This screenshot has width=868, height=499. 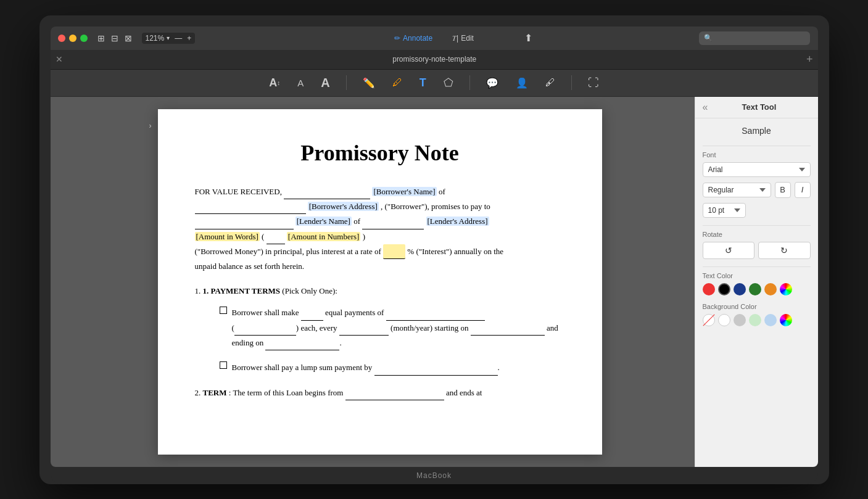 I want to click on text-tool-button: T, so click(x=423, y=83).